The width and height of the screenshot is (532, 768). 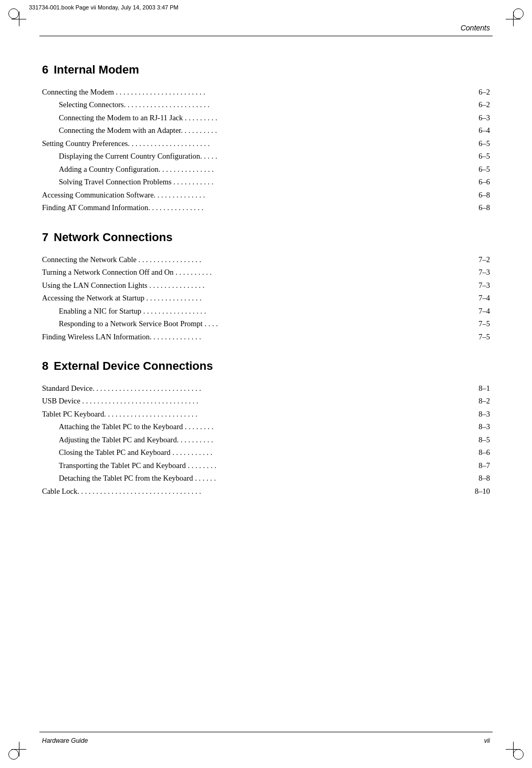 What do you see at coordinates (266, 440) in the screenshot?
I see `toc-entry: Adjusting the Tablet PC and Keyboard. . …` at bounding box center [266, 440].